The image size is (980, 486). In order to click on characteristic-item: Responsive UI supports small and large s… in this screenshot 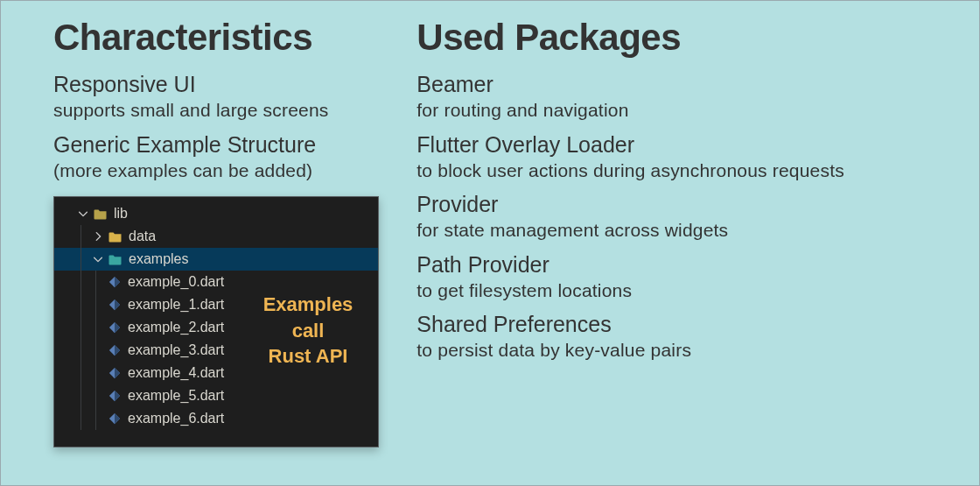, I will do `click(222, 96)`.